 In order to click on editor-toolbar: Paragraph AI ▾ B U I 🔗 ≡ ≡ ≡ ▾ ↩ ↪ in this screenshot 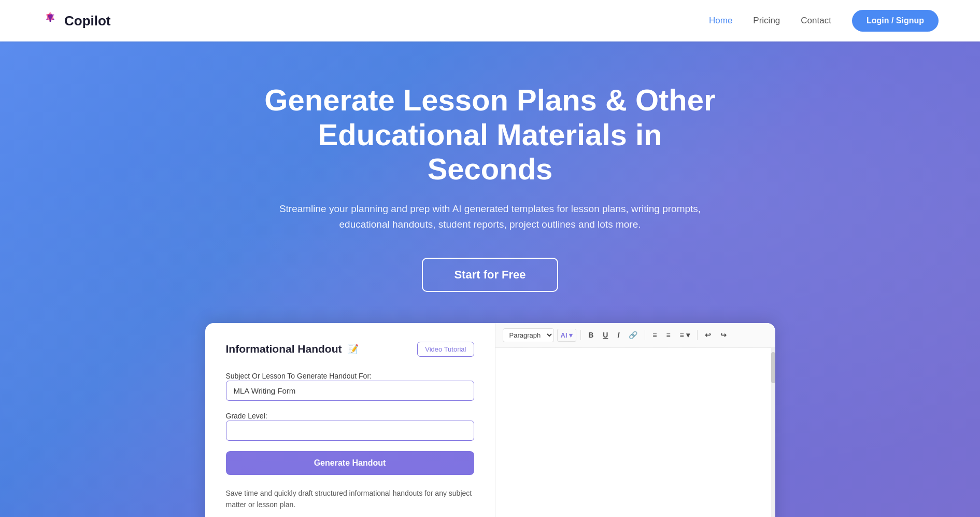, I will do `click(635, 336)`.